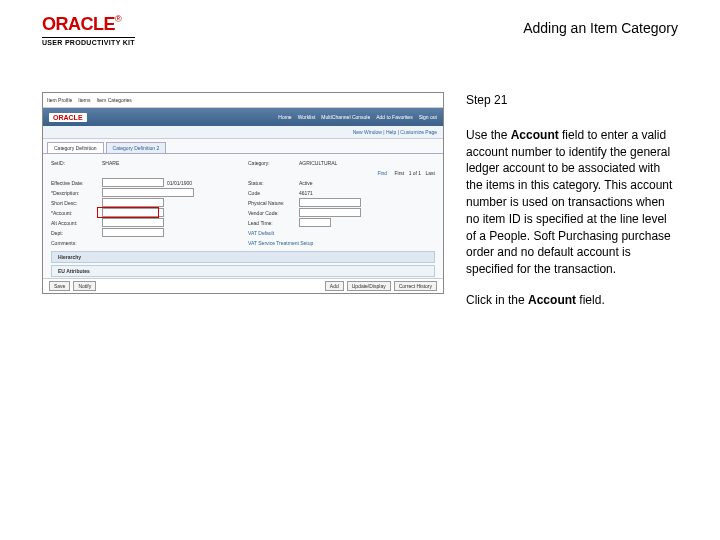  Describe the element at coordinates (569, 202) in the screenshot. I see `text-fragment: field to enter a valid account number to…` at that location.